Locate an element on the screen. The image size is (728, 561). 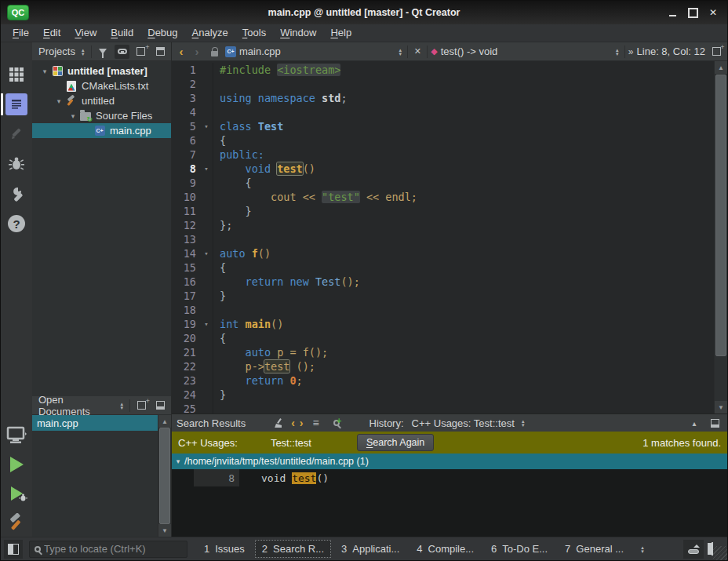
code-line-20: 20{ is located at coordinates (442, 338).